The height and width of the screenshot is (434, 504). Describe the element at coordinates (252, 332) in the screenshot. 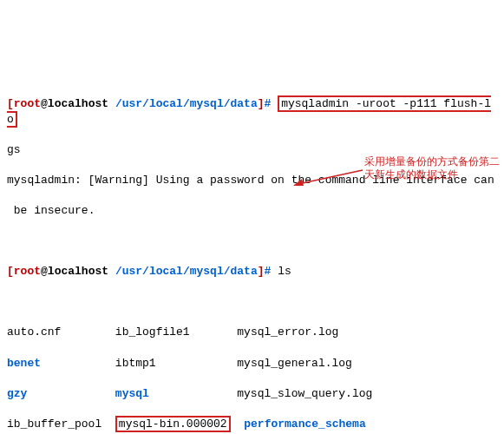

I see `ls-row: auto.cnf ib_logfile1 mysql_error.log` at that location.